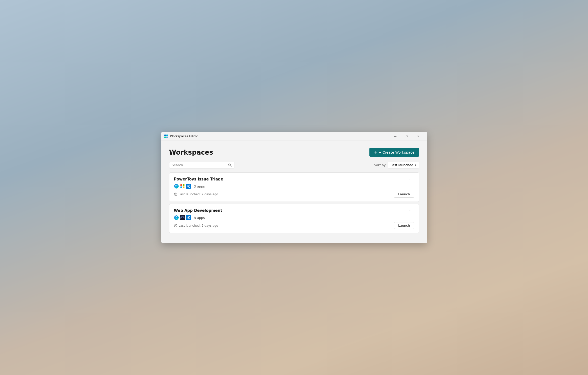 The height and width of the screenshot is (375, 588). I want to click on workspace-name: Web App Development, so click(198, 211).